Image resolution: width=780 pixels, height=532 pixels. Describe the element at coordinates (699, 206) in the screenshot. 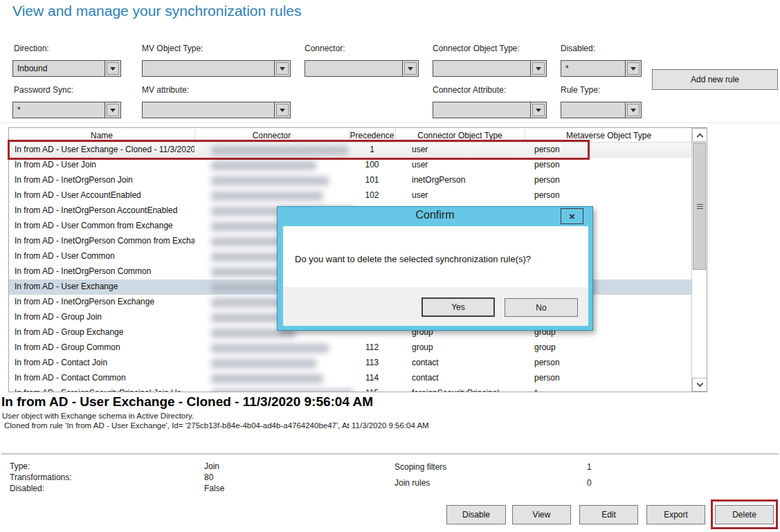

I see `scrollbar-thumb` at that location.